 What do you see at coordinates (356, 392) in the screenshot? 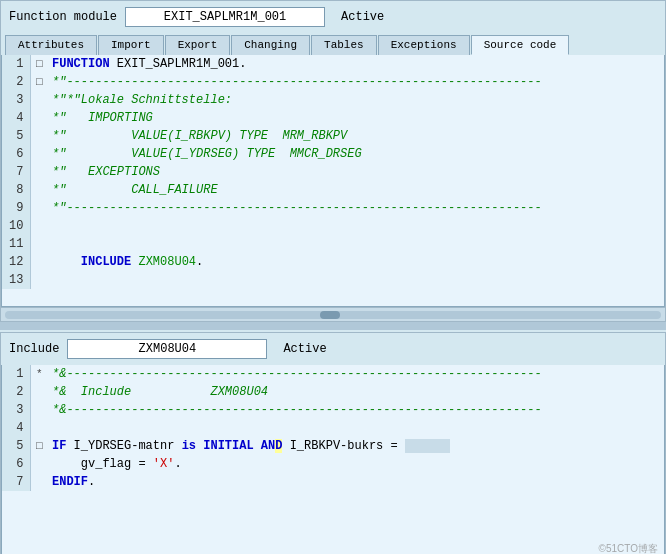
I see `line-code: *& Include ZXM08U04` at bounding box center [356, 392].